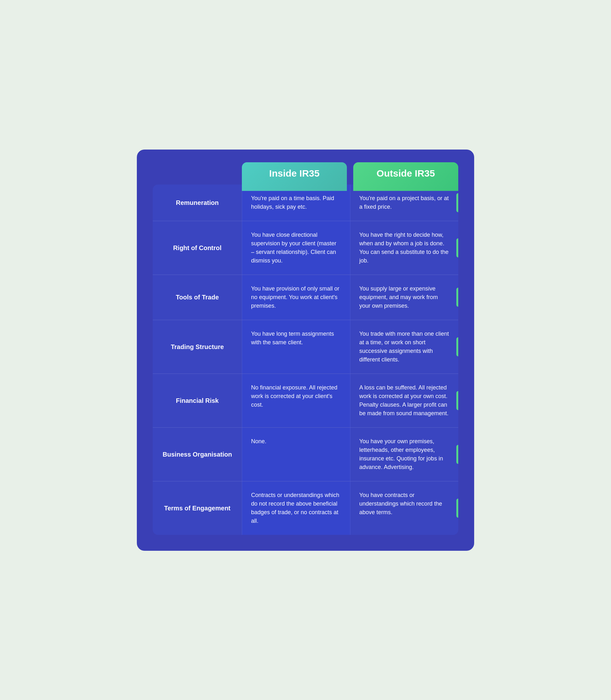 This screenshot has height=700, width=611. What do you see at coordinates (197, 400) in the screenshot?
I see `row-label: Financial Risk` at bounding box center [197, 400].